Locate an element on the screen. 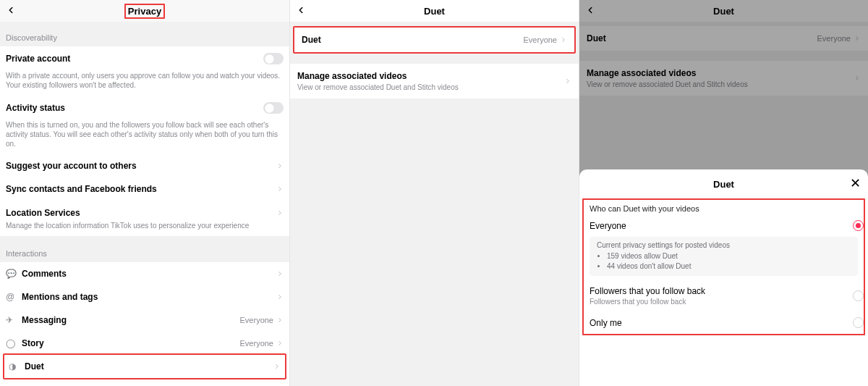  option-only-me: Only me is located at coordinates (723, 323).